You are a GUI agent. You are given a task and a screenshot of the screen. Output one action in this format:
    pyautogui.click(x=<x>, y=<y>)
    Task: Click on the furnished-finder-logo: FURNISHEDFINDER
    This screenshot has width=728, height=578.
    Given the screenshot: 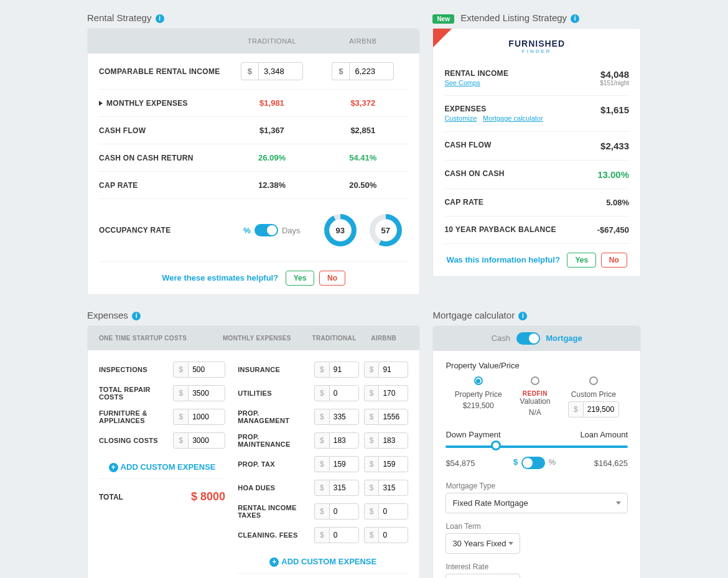 What is the action you would take?
    pyautogui.click(x=536, y=45)
    